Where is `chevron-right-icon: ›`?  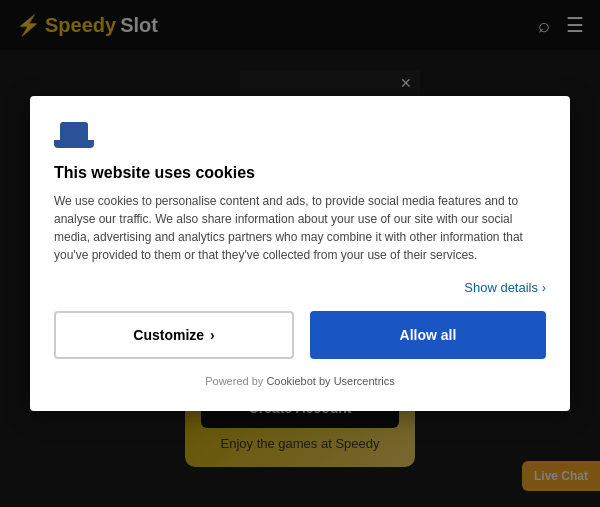 chevron-right-icon: › is located at coordinates (544, 288).